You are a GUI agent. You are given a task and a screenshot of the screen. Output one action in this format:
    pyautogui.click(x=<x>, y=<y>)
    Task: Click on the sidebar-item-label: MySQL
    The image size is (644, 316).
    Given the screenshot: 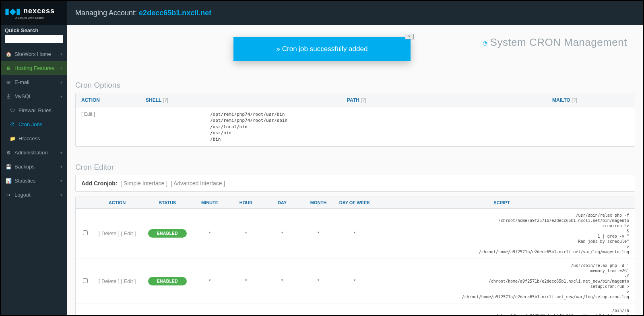 What is the action you would take?
    pyautogui.click(x=23, y=96)
    